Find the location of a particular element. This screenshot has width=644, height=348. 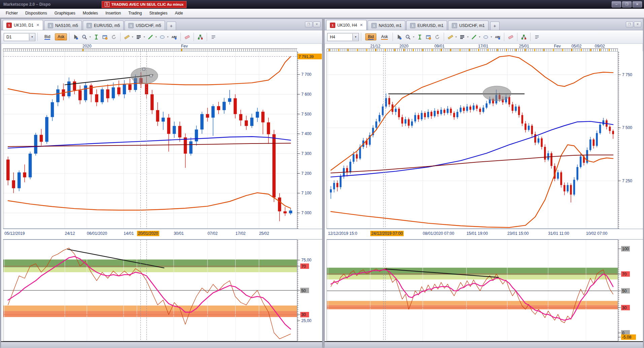

tab-nas100-m1: 1NAS100, m1 is located at coordinates (386, 25).